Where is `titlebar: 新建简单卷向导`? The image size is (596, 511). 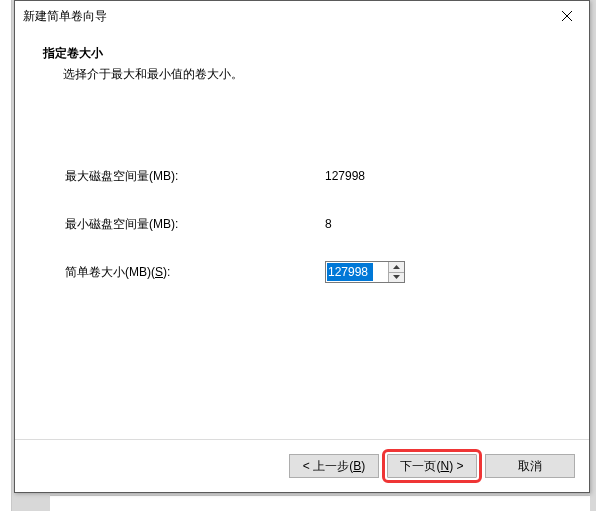 titlebar: 新建简单卷向导 is located at coordinates (302, 16).